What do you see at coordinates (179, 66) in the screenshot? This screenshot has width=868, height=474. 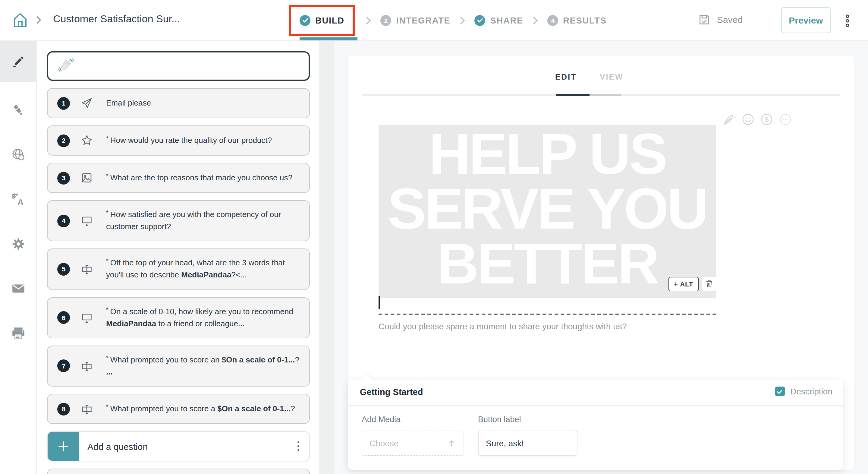 I see `welcome-card` at bounding box center [179, 66].